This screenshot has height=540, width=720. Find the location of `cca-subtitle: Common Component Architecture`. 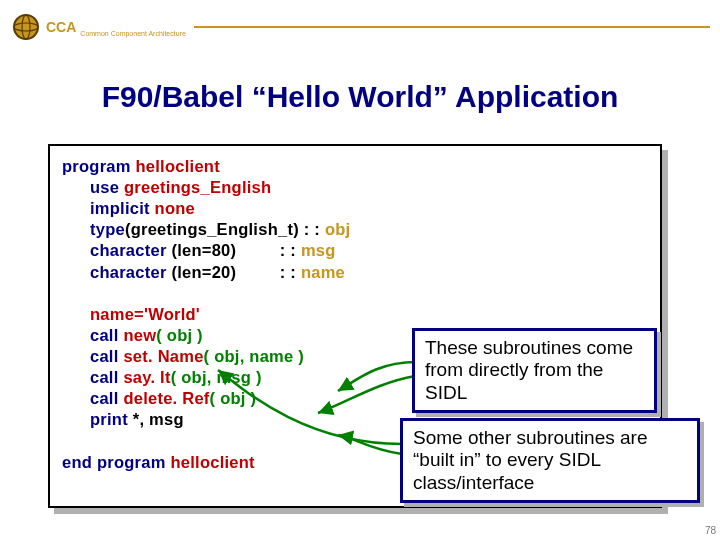

cca-subtitle: Common Component Architecture is located at coordinates (132, 34).